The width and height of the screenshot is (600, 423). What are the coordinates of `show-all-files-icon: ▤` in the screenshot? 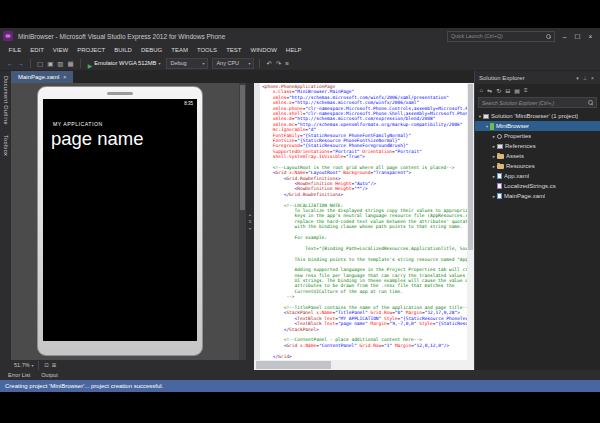 It's located at (518, 90).